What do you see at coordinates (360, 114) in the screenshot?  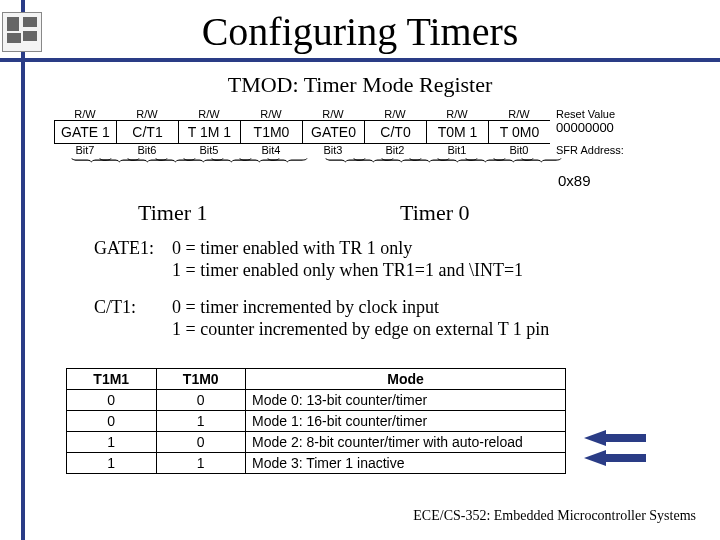 I see `rw-row: R/W R/W R/W R/W R/W R/W R/W R/W Reset Va…` at bounding box center [360, 114].